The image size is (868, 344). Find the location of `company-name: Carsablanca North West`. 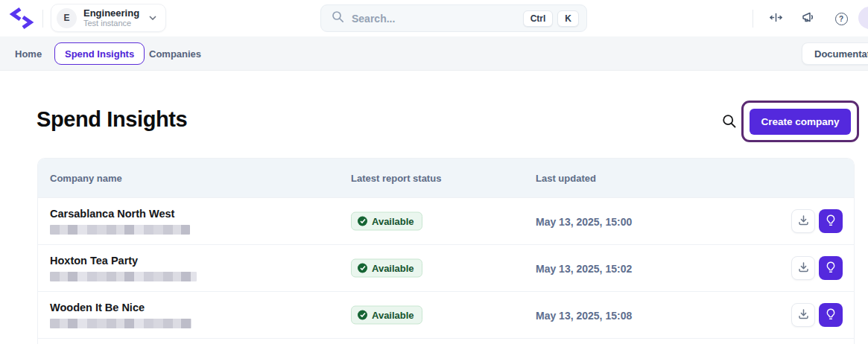

company-name: Carsablanca North West is located at coordinates (120, 214).